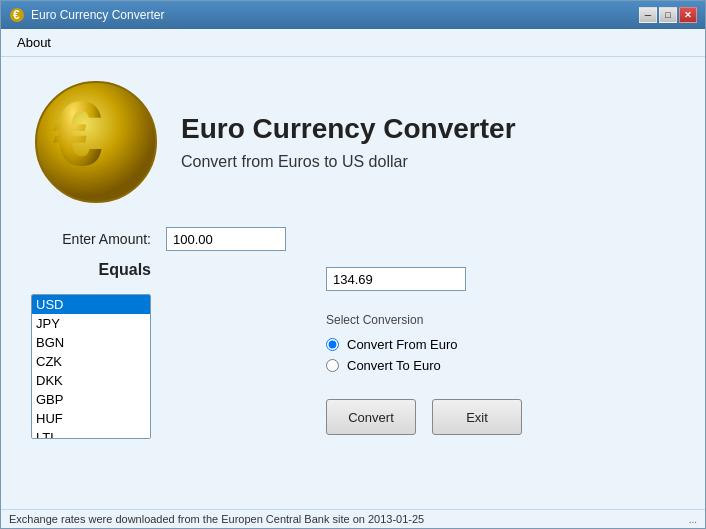 This screenshot has width=706, height=529. What do you see at coordinates (477, 417) in the screenshot?
I see `exit-button: Exit` at bounding box center [477, 417].